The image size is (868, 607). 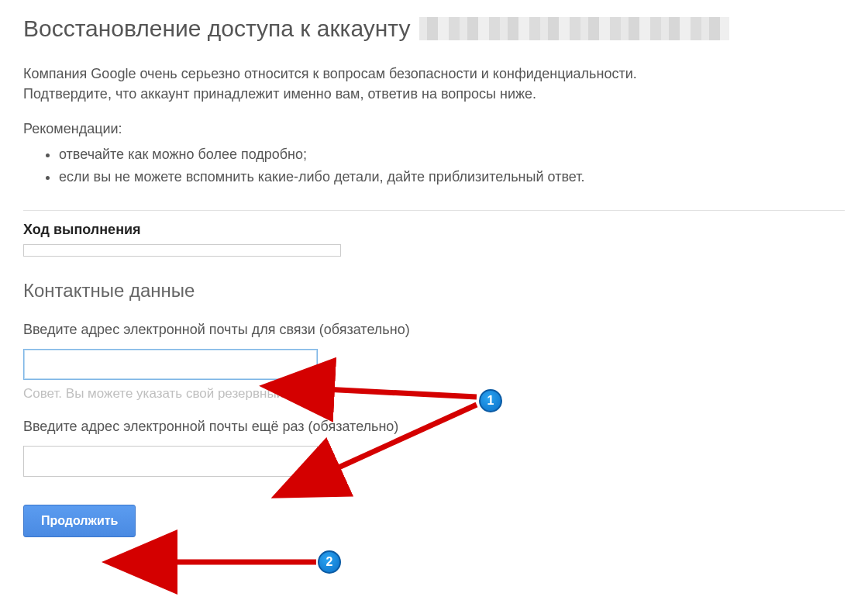 What do you see at coordinates (491, 401) in the screenshot?
I see `annotation-badge-1: 1` at bounding box center [491, 401].